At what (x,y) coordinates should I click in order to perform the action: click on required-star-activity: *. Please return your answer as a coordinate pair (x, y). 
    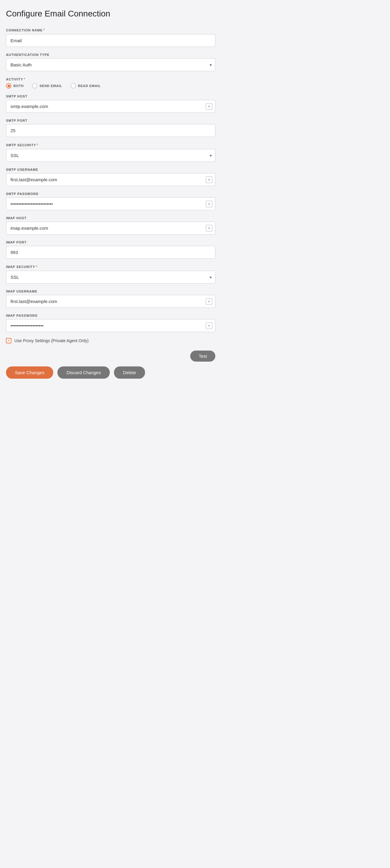
    Looking at the image, I should click on (24, 79).